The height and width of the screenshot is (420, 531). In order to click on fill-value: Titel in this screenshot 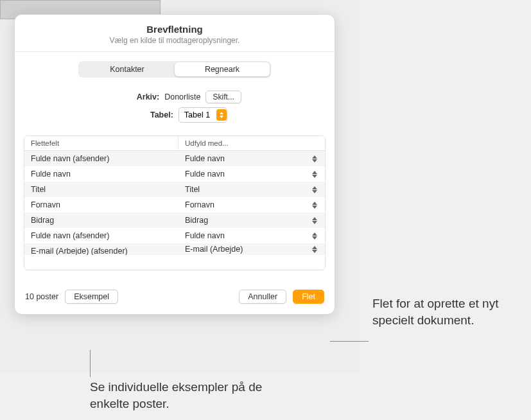, I will do `click(193, 189)`.